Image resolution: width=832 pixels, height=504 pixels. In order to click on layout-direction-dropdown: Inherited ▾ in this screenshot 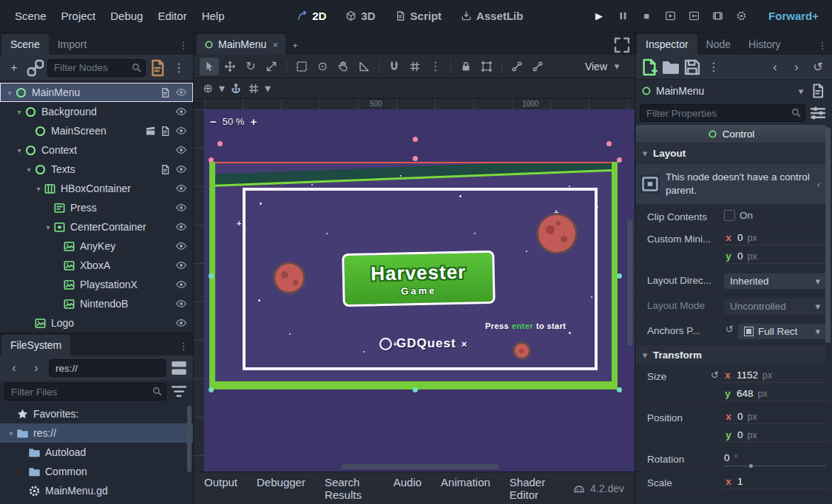, I will do `click(775, 281)`.